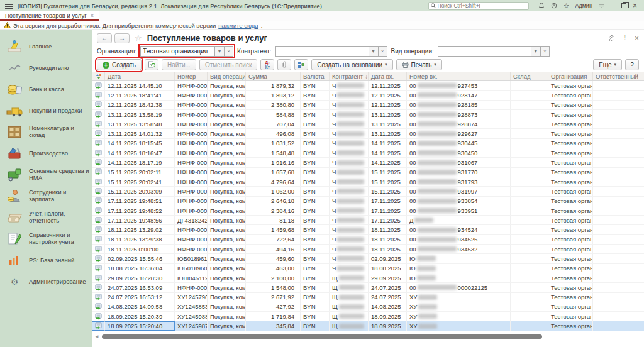 This screenshot has height=347, width=644. Describe the element at coordinates (368, 298) in the screenshot. I see `table-row: 24.07.2025 16:53:12 ХУ1245796 Покупка, к…` at that location.